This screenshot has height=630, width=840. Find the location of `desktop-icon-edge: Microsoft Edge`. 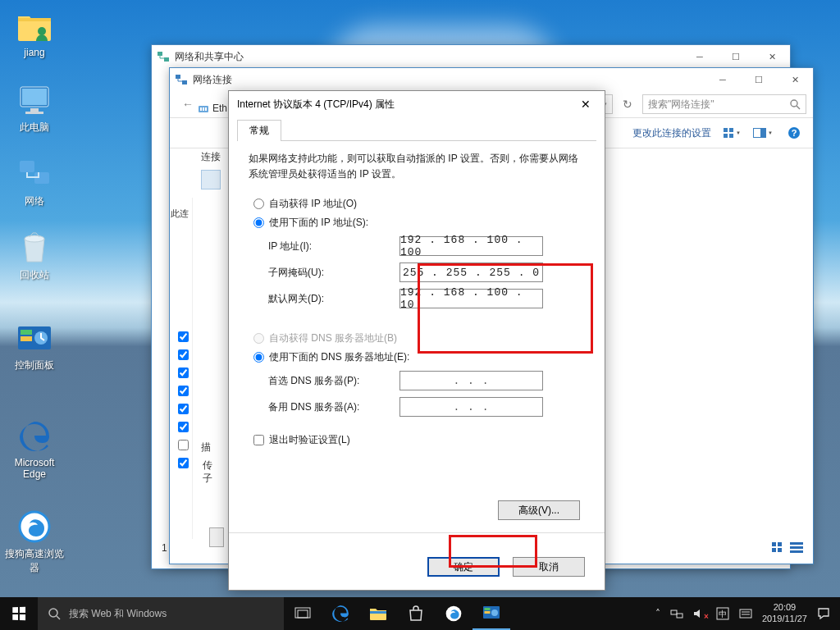

desktop-icon-edge: Microsoft Edge is located at coordinates (34, 450).